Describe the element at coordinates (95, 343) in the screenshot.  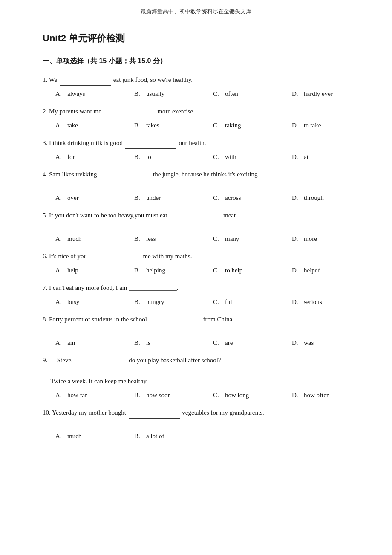
I see `option-8-a: A.am` at that location.